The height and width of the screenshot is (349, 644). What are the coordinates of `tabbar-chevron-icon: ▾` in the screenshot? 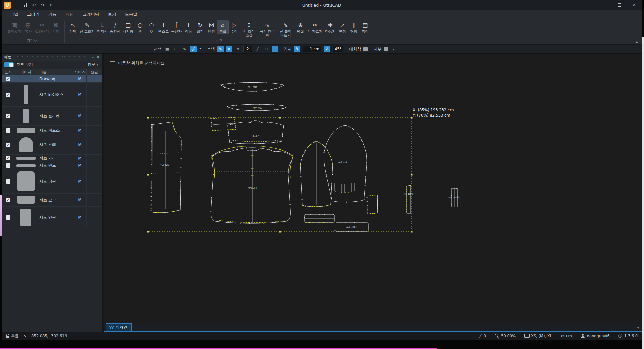 It's located at (638, 328).